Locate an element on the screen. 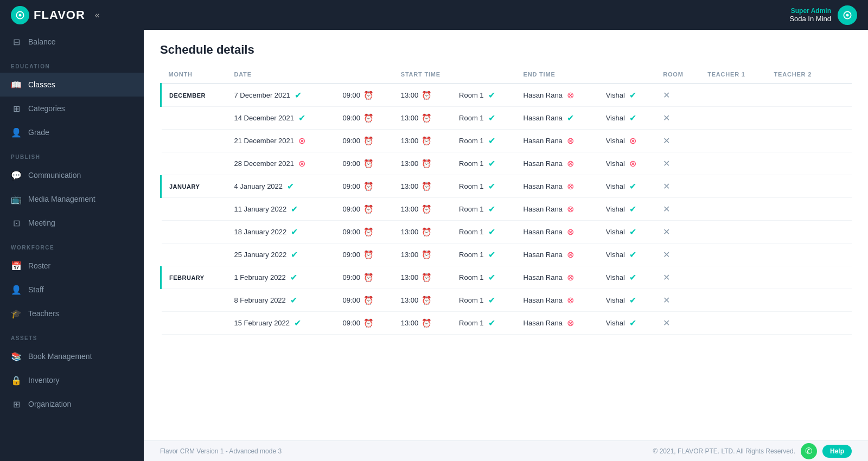 Image resolution: width=868 pixels, height=461 pixels. logo-icon is located at coordinates (20, 15).